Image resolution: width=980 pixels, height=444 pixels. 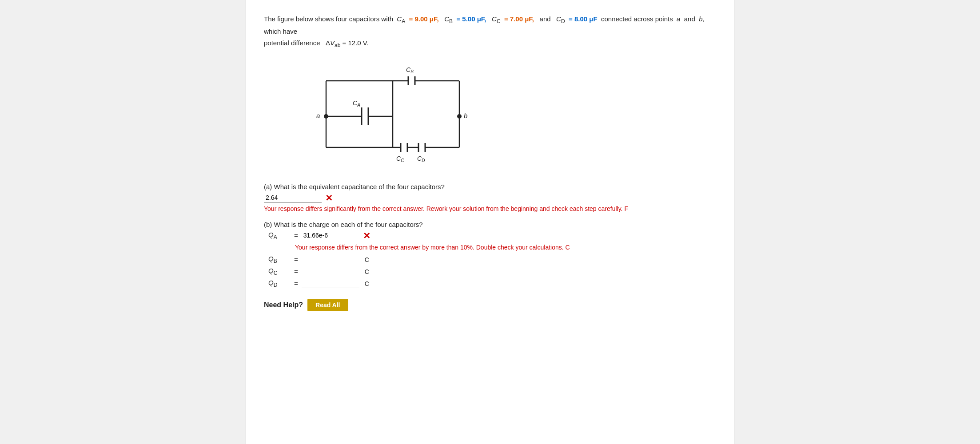 I want to click on QA-eq: =, so click(x=296, y=235).